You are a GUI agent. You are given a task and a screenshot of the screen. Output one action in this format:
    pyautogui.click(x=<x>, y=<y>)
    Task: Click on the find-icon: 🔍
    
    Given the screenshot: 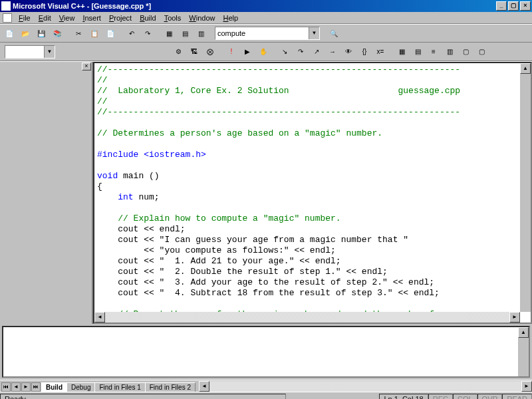 What is the action you would take?
    pyautogui.click(x=334, y=33)
    